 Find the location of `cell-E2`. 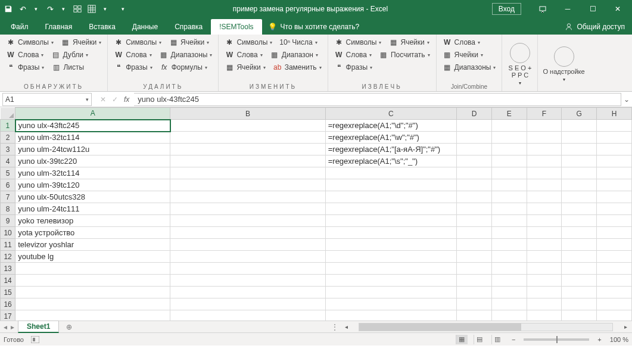

cell-E2 is located at coordinates (509, 138).